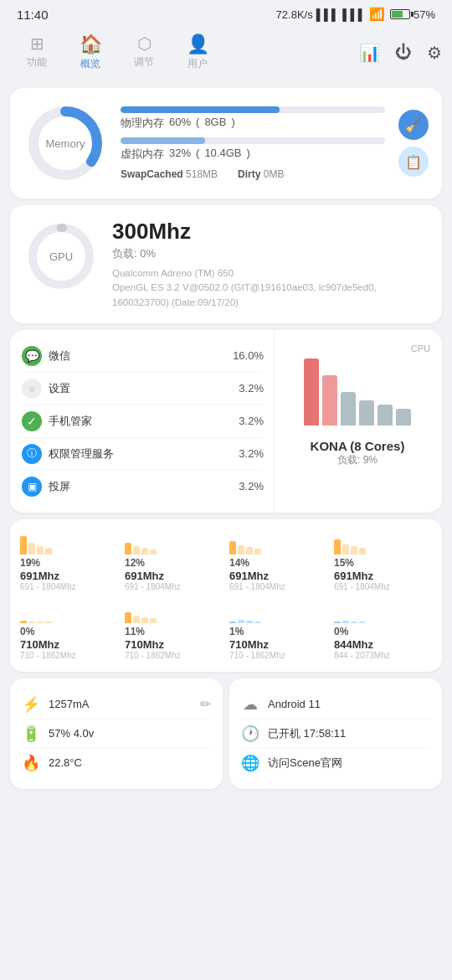 The width and height of the screenshot is (452, 980). What do you see at coordinates (249, 576) in the screenshot?
I see `core-2-freq: 691Mhz` at bounding box center [249, 576].